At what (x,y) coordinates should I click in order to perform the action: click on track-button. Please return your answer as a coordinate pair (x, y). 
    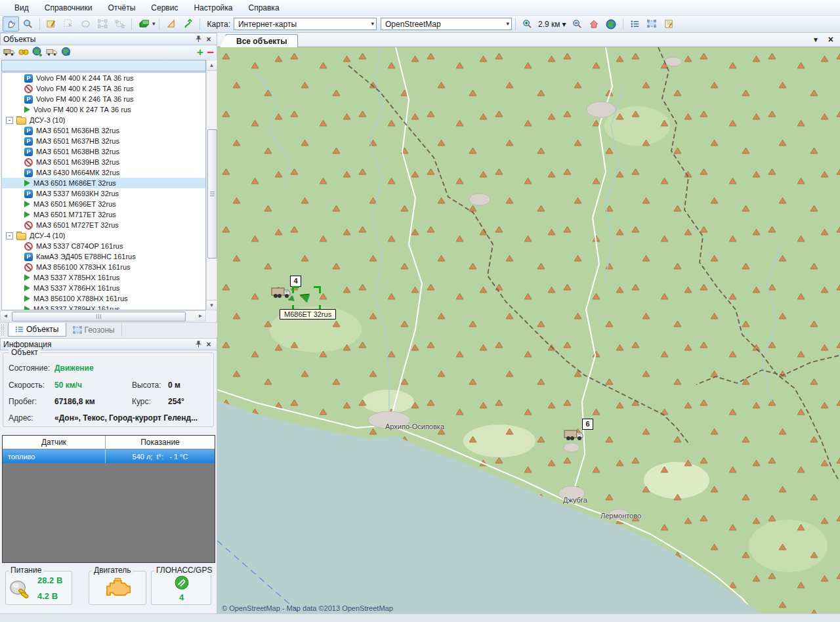
    Looking at the image, I should click on (188, 24).